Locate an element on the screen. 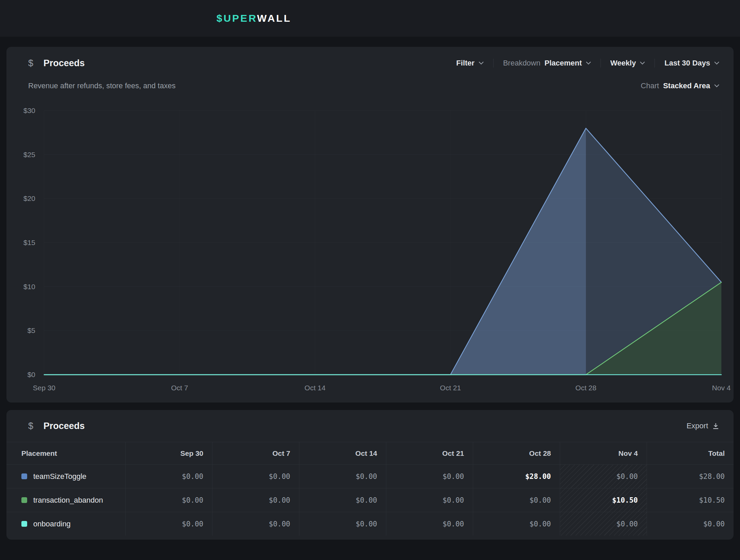 This screenshot has width=740, height=560. total-cell: $28.00 is located at coordinates (690, 477).